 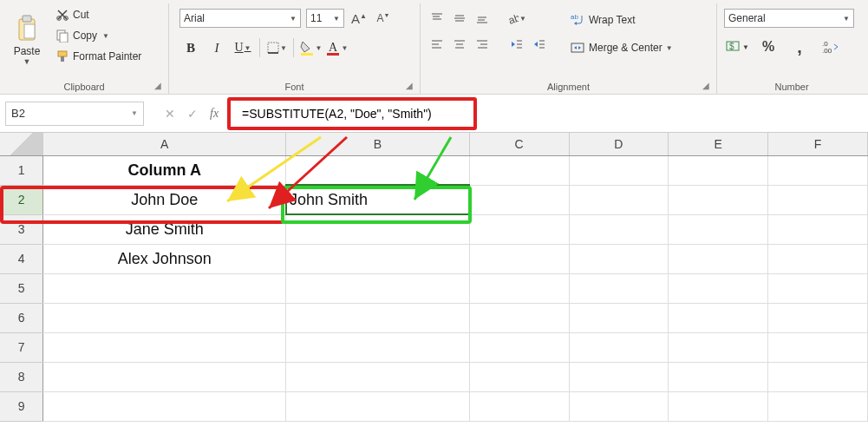 What do you see at coordinates (191, 48) in the screenshot?
I see `bold-button: B` at bounding box center [191, 48].